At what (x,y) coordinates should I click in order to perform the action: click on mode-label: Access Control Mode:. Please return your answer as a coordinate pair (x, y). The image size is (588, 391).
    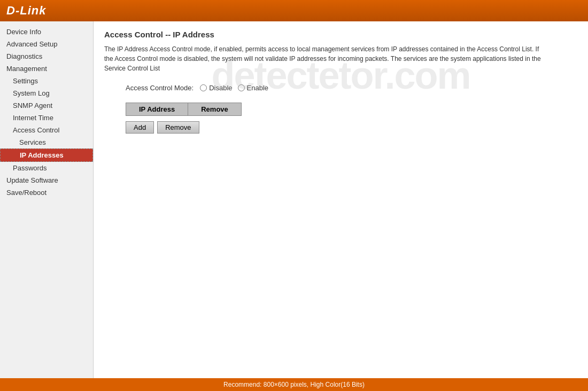
    Looking at the image, I should click on (159, 88).